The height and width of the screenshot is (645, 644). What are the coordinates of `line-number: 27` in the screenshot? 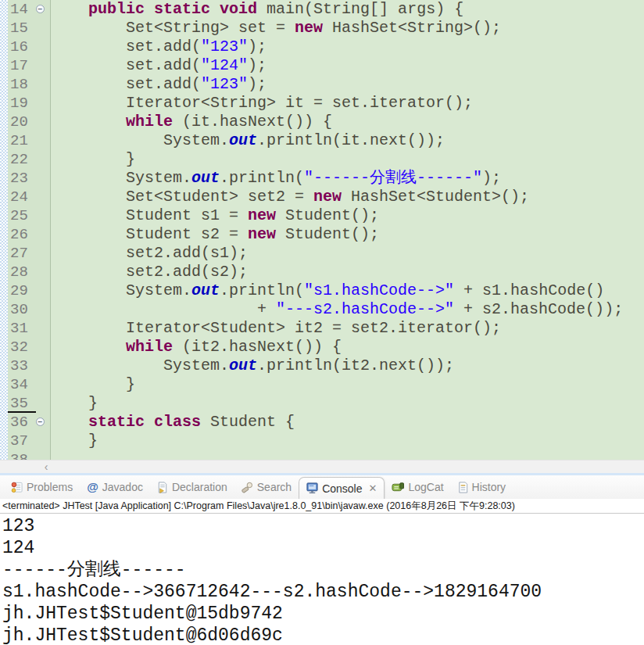 It's located at (22, 253).